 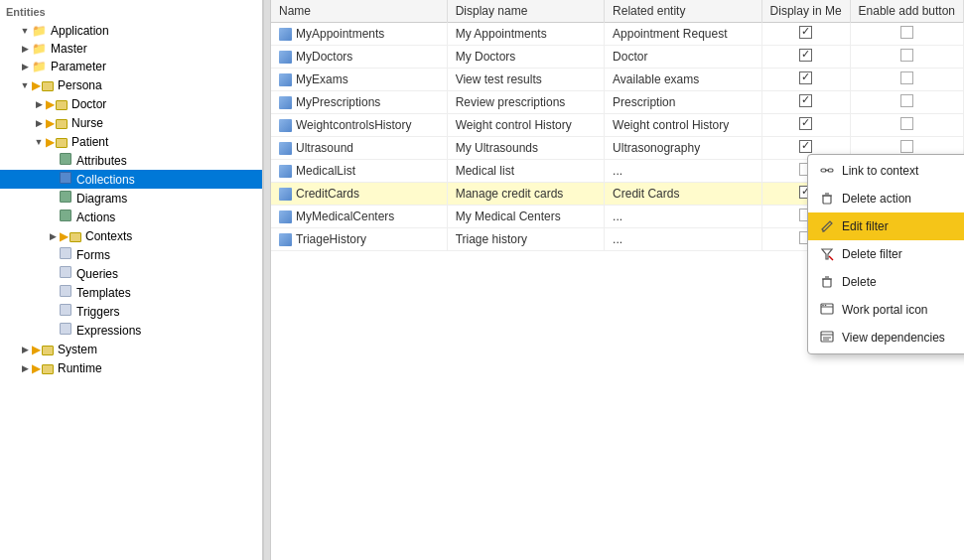 What do you see at coordinates (131, 292) in the screenshot?
I see `sidebar-item-templates: Templates` at bounding box center [131, 292].